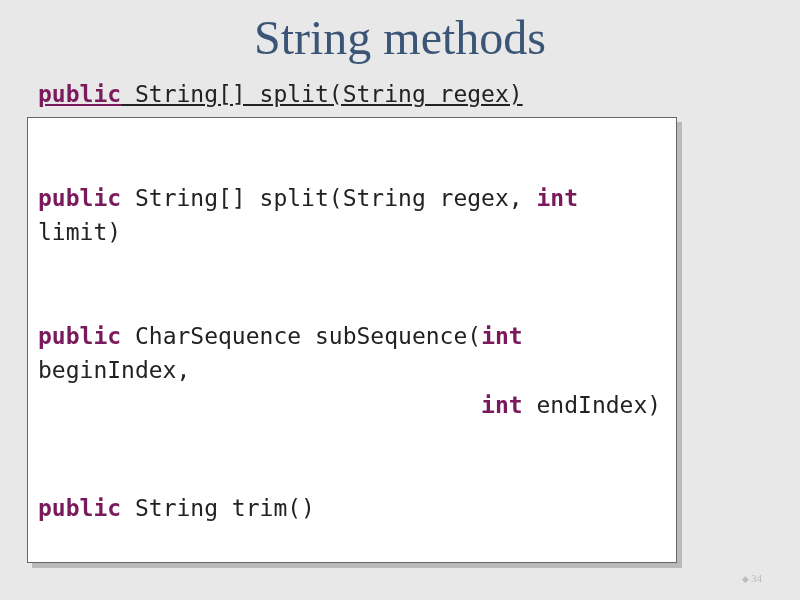 This screenshot has height=600, width=800. I want to click on method-signature-trim: public String trim(), so click(409, 508).